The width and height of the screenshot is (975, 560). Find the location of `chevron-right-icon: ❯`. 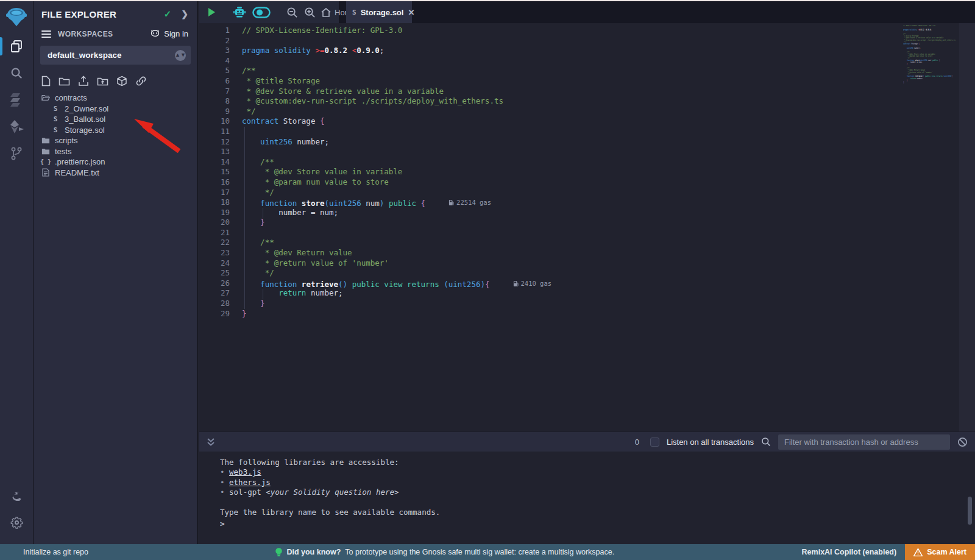

chevron-right-icon: ❯ is located at coordinates (185, 14).